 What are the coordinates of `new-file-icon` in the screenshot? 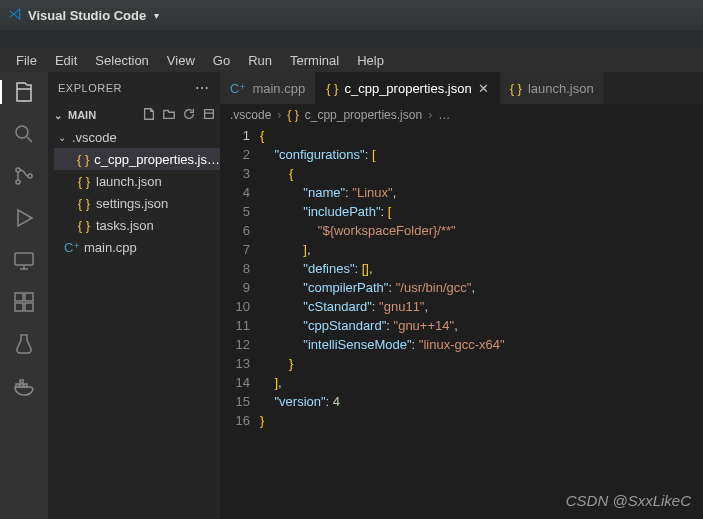 It's located at (149, 115).